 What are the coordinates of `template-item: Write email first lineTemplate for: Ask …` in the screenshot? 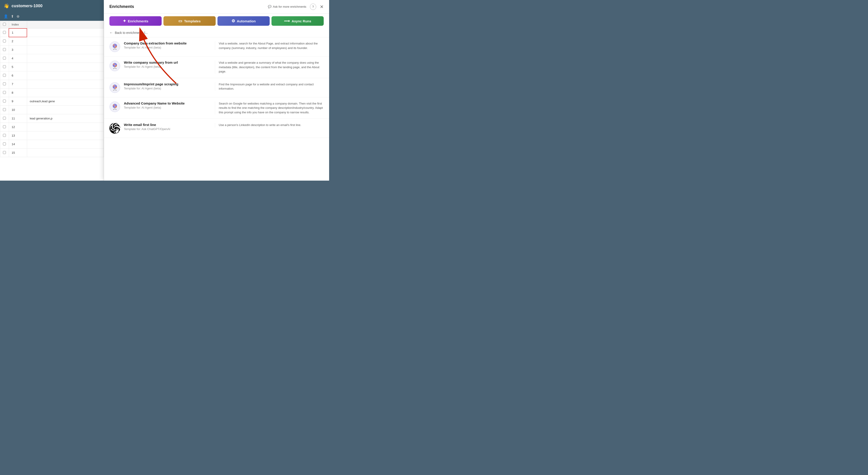 It's located at (217, 129).